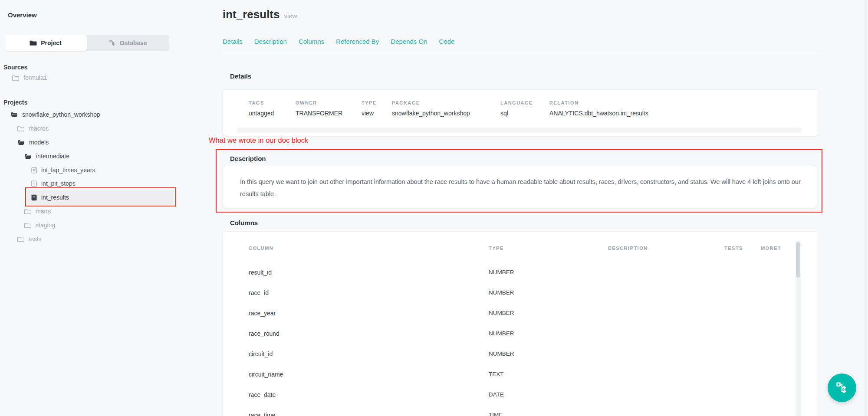  What do you see at coordinates (56, 115) in the screenshot?
I see `sidebar-item-snowflake-python-workshop: snowflake_python_workshop` at bounding box center [56, 115].